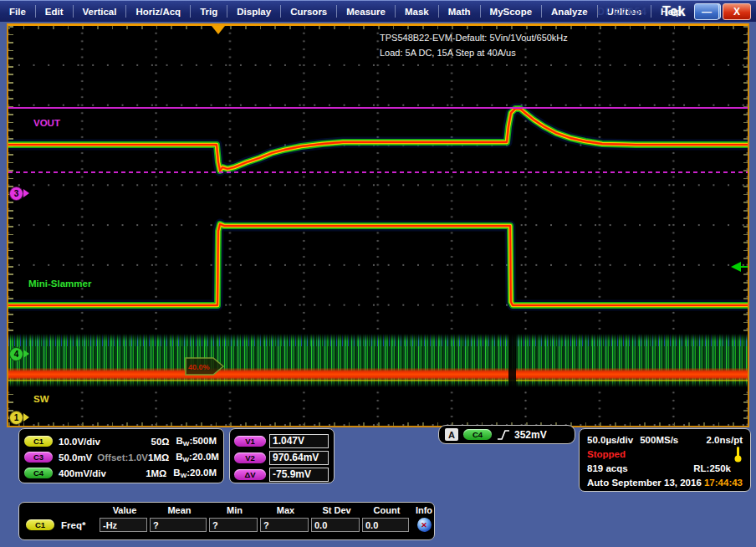  What do you see at coordinates (309, 12) in the screenshot?
I see `menu-cursors: Cursors` at bounding box center [309, 12].